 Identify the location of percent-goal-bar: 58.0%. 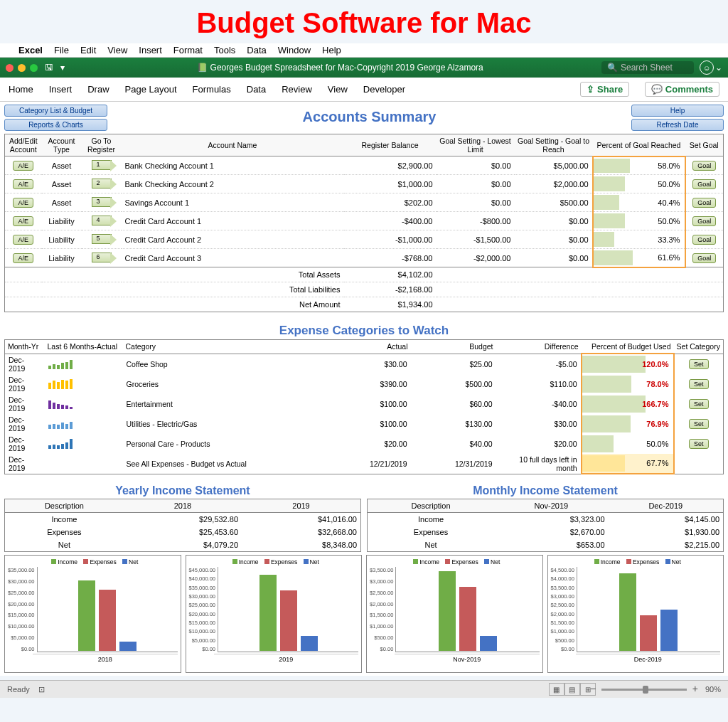
(639, 166).